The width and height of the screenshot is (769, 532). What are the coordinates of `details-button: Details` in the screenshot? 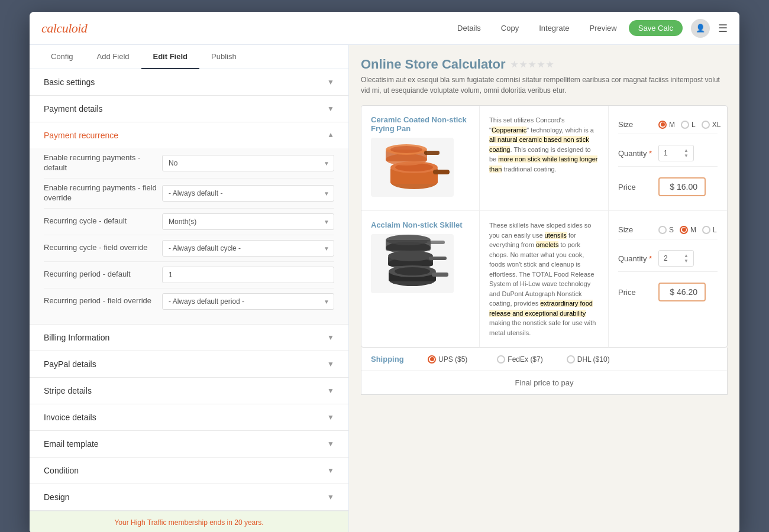 It's located at (469, 28).